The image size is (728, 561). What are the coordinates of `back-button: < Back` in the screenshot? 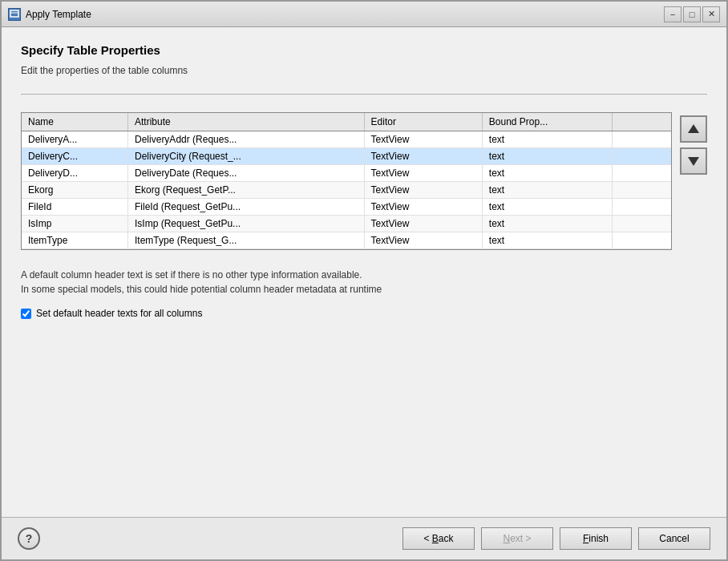 It's located at (439, 539).